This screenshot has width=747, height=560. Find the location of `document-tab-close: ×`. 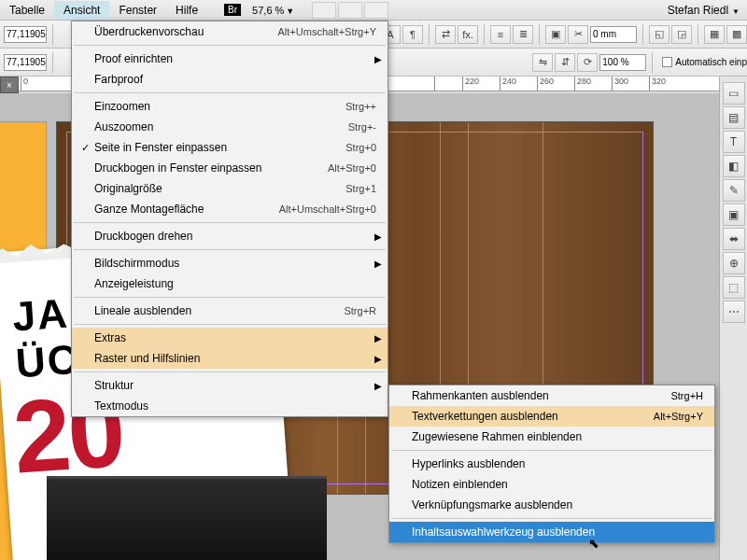

document-tab-close: × is located at coordinates (9, 85).